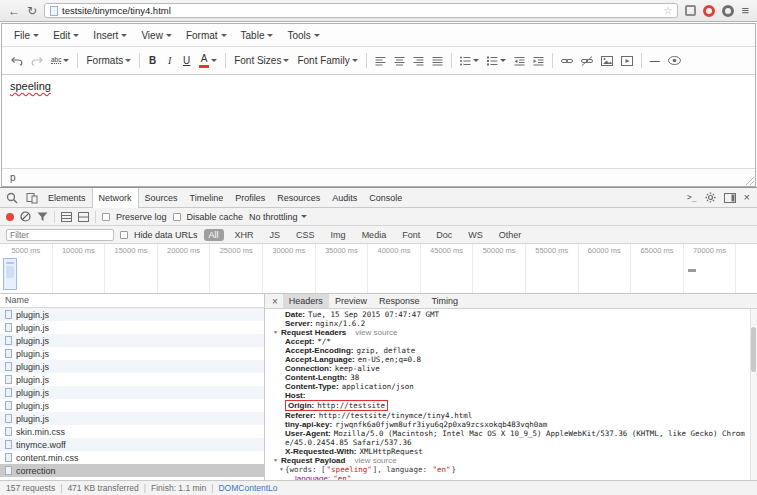  Describe the element at coordinates (13, 178) in the screenshot. I see `element-path: p` at that location.